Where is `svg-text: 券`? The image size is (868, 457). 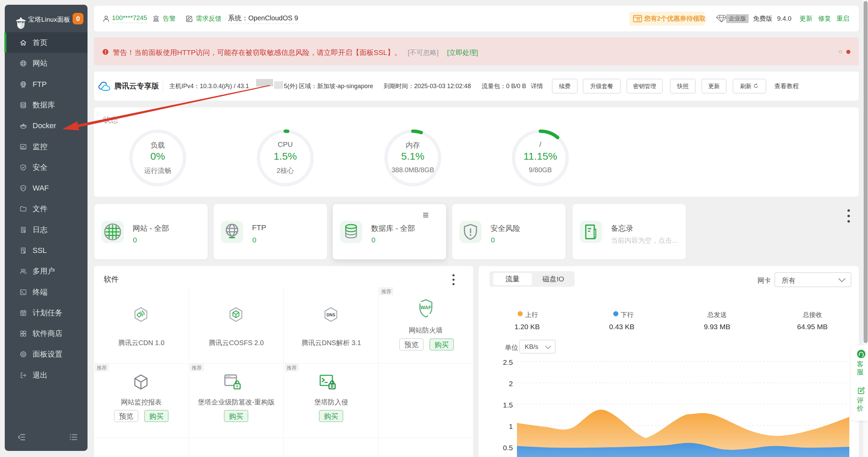
svg-text: 券 is located at coordinates (638, 20).